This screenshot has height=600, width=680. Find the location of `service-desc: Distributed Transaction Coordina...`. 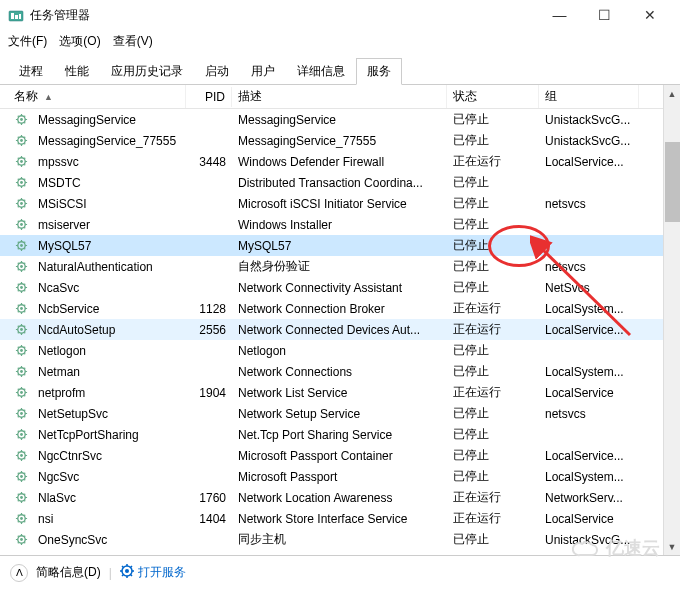

service-desc: Distributed Transaction Coordina... is located at coordinates (340, 183).